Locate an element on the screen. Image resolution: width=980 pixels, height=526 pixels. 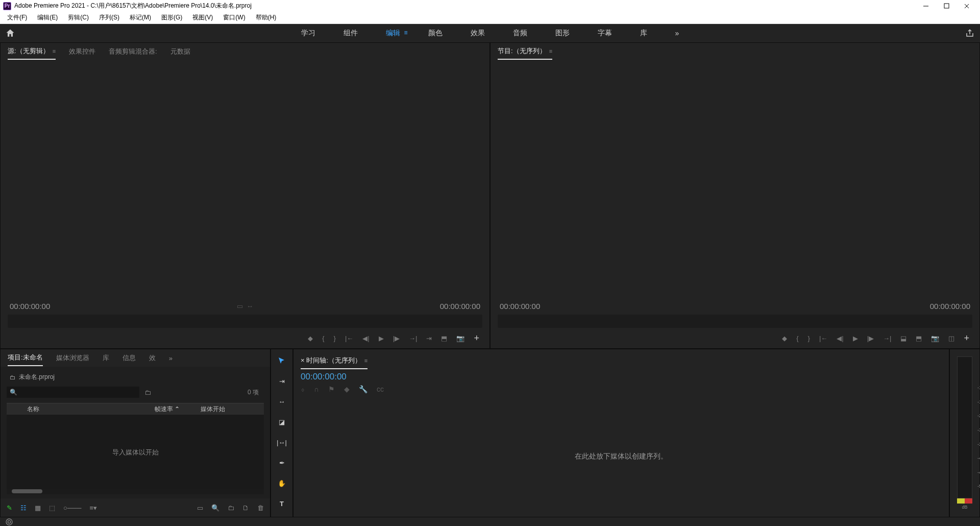
source-scrubber is located at coordinates (245, 321).